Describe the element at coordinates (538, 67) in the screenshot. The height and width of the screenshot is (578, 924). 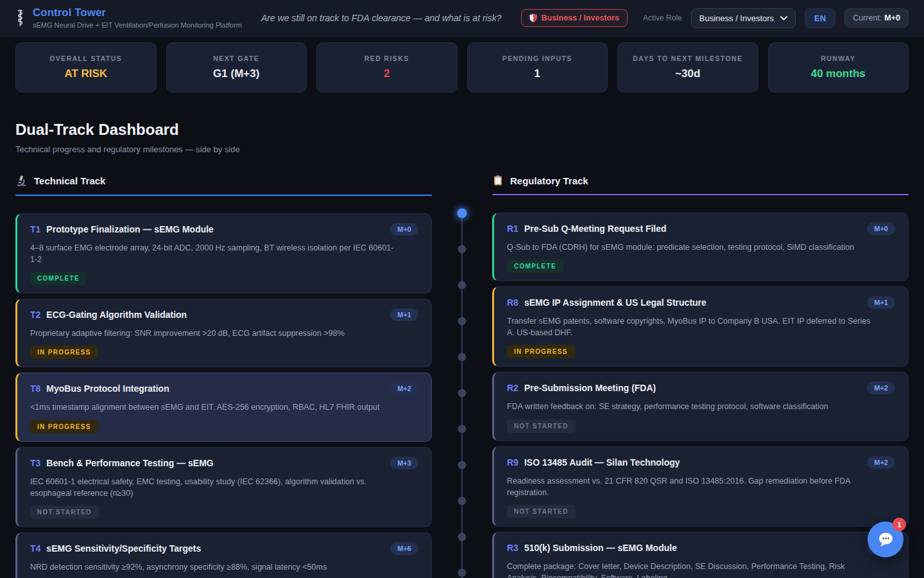
I see `stat-card: PENDING INPUTS 1` at that location.